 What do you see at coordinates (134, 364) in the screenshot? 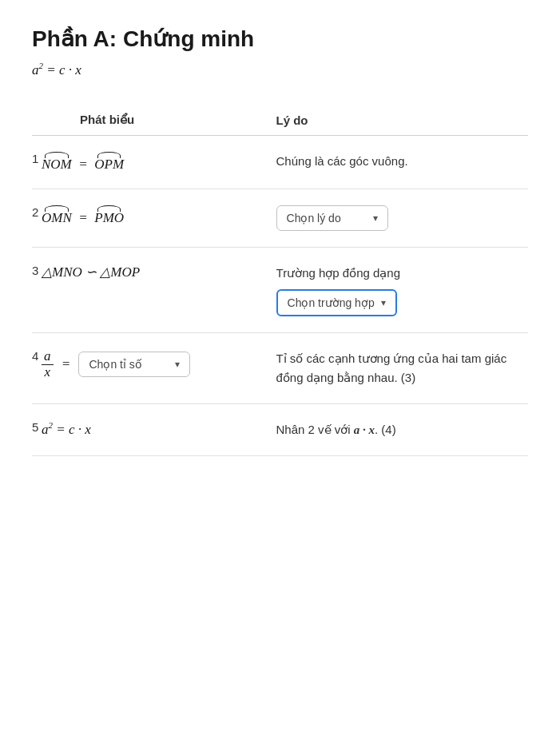
I see `chon-ti-so-dropdown: Chọn tỉ số ▾` at bounding box center [134, 364].